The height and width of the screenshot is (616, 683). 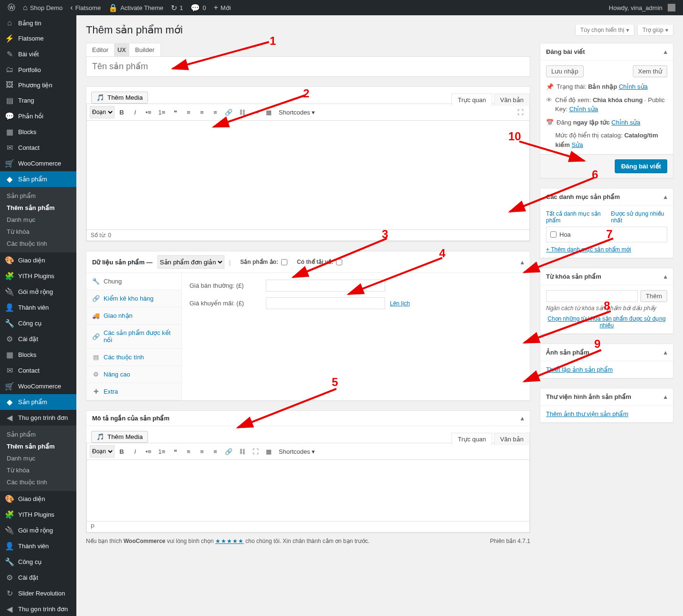 I want to click on tab-editor: Editor, so click(x=100, y=50).